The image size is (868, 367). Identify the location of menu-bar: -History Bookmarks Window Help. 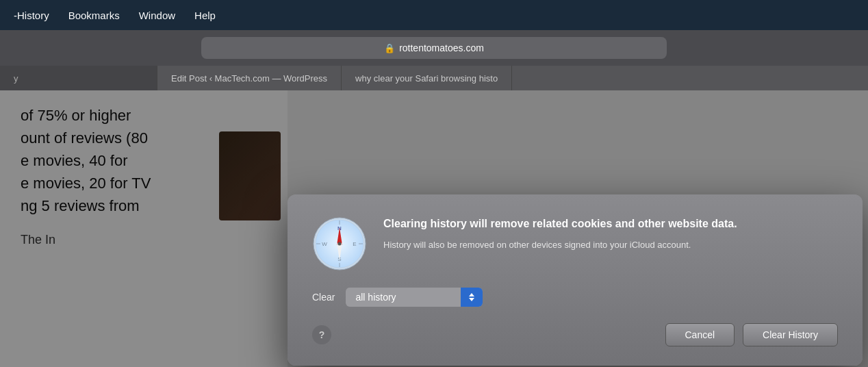
(434, 15).